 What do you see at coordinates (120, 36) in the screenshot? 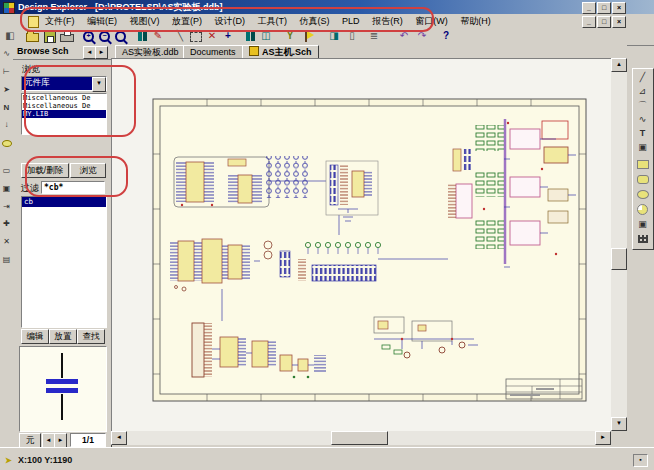
I see `zoom-area-icon` at bounding box center [120, 36].